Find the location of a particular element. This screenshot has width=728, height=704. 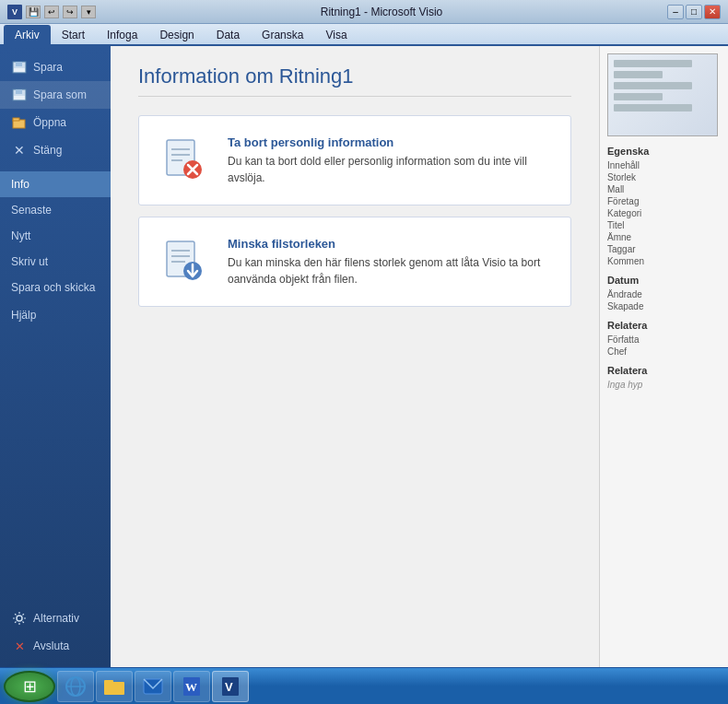

props-section-relatera1: Relatera Författa Chef is located at coordinates (663, 339).